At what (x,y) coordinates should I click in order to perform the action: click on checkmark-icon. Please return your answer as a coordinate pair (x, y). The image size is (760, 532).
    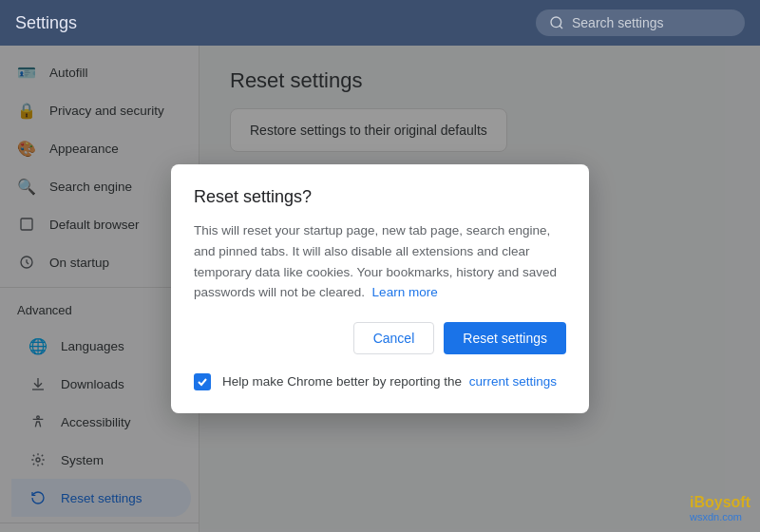
    Looking at the image, I should click on (203, 382).